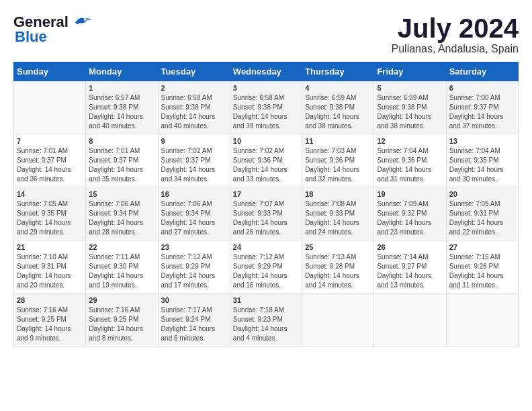 Image resolution: width=532 pixels, height=411 pixels. Describe the element at coordinates (482, 247) in the screenshot. I see `day-number: 27` at that location.